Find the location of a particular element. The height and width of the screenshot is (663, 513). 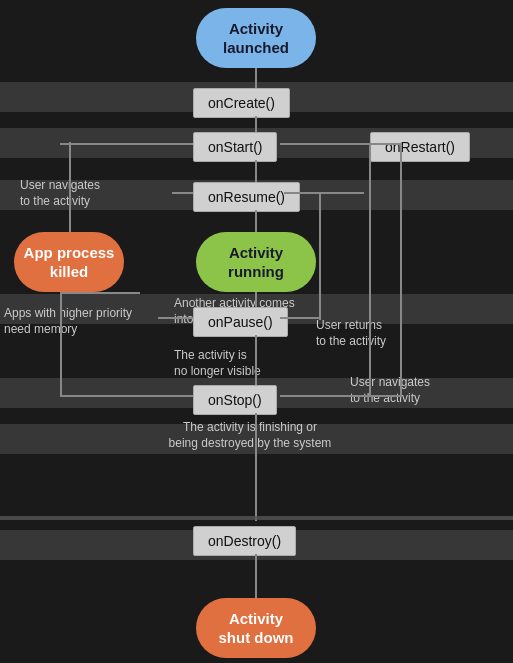

ondestroy-box: onDestroy() is located at coordinates (244, 541).